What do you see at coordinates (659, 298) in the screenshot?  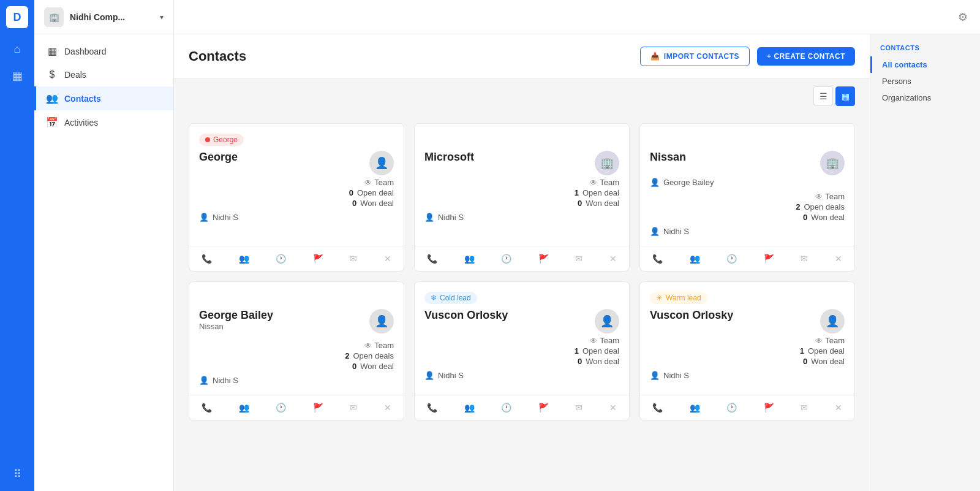 I see `sun-icon: ☀` at bounding box center [659, 298].